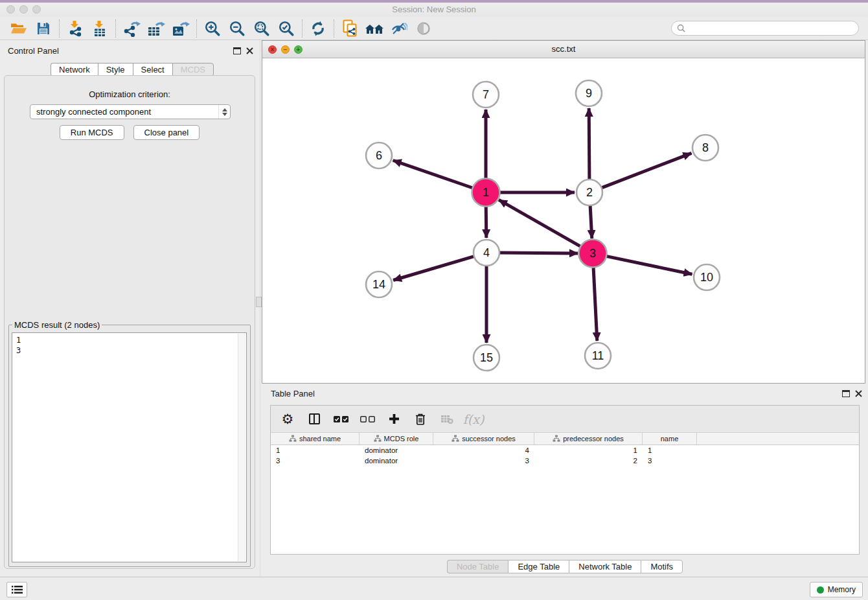 The image size is (868, 600). Describe the element at coordinates (212, 29) in the screenshot. I see `zoom-in-icon` at that location.